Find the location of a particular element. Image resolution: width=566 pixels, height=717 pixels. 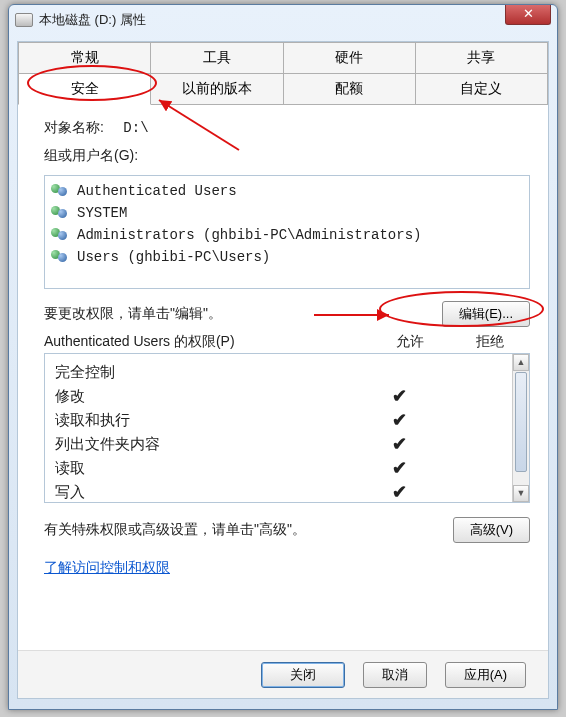

advanced-row: 有关特殊权限或高级设置，请单击"高级"。 高级(V) is located at coordinates (287, 530).